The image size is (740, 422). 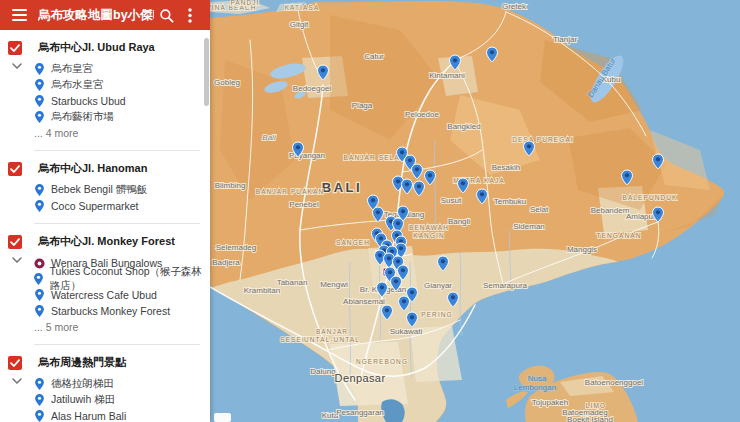 I want to click on layer-section: 烏布中心Jl. Monkey ForestWenara Bali Bungalo…, so click(x=105, y=284).